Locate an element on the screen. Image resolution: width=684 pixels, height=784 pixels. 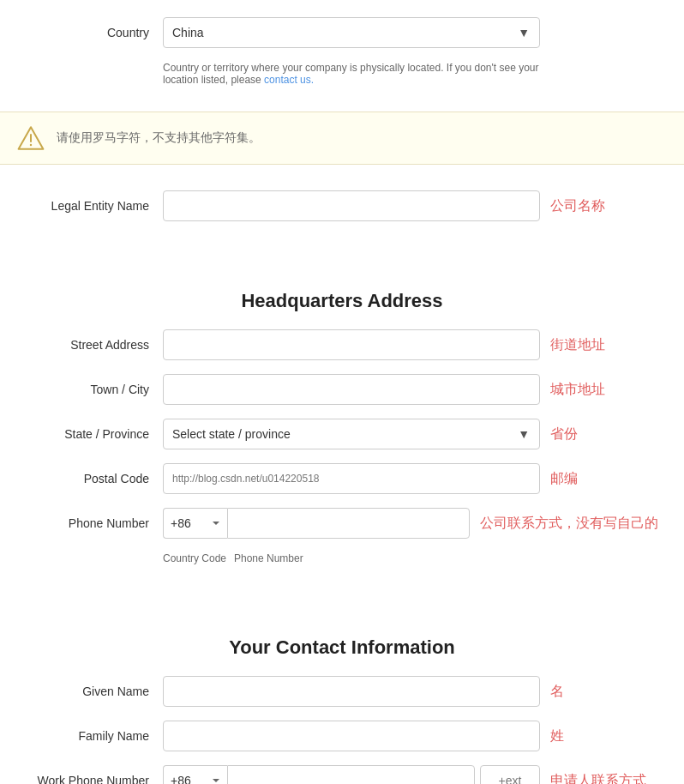
phone-code-label: Country Code is located at coordinates (195, 558).